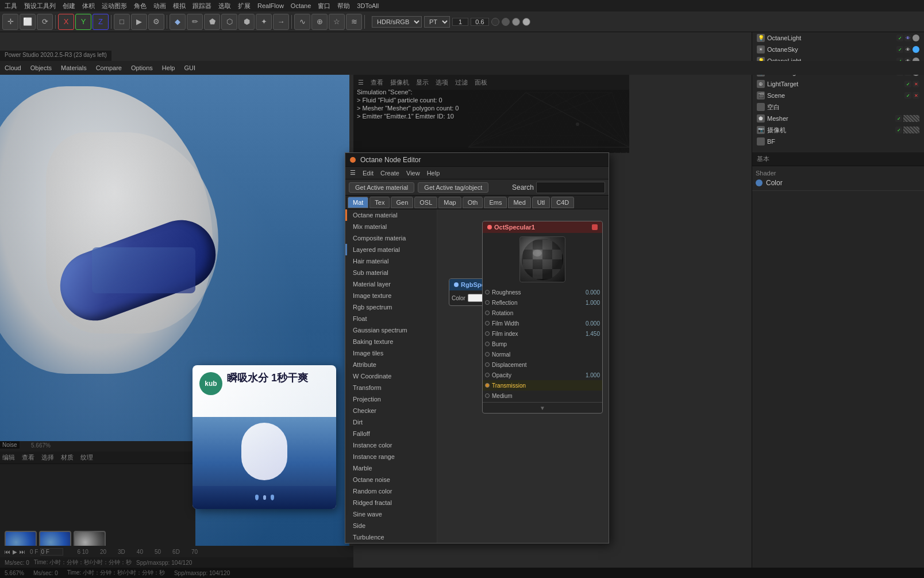  I want to click on menu-cloud: Cloud, so click(13, 68).